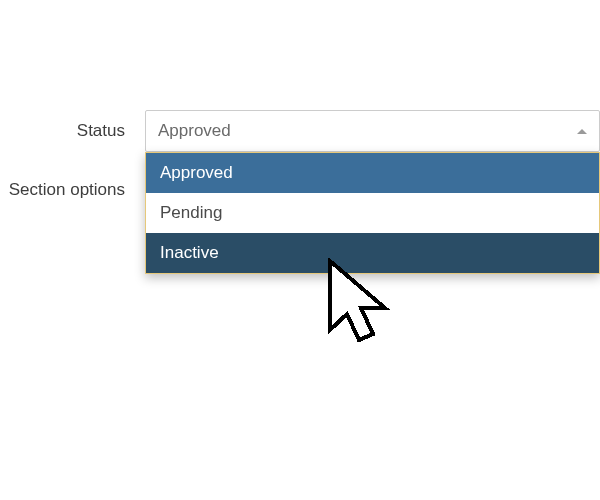 This screenshot has height=500, width=600. What do you see at coordinates (372, 173) in the screenshot?
I see `status-option-approved: Approved` at bounding box center [372, 173].